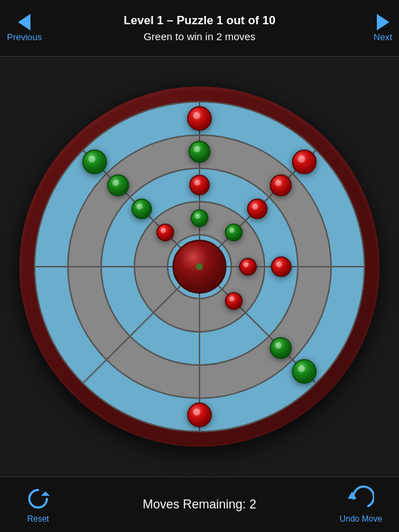  I want to click on puzzle-title: Level 1 – Puzzle 1 out of 10, so click(200, 21).